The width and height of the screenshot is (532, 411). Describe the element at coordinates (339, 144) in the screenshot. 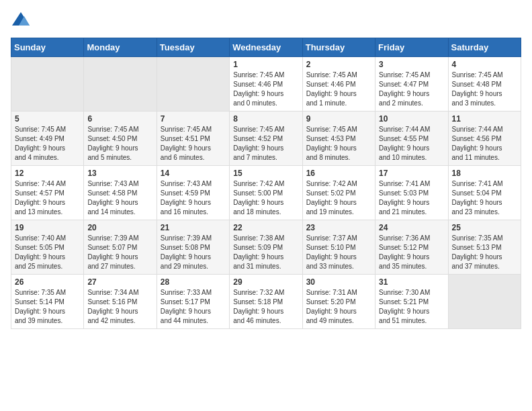

I see `day-info: Sunrise: 7:45 AM Sunset: 4:53 PM Dayligh…` at that location.